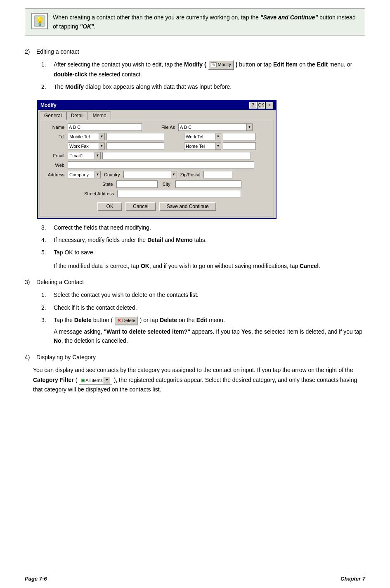  Describe the element at coordinates (137, 184) in the screenshot. I see `state-input` at that location.